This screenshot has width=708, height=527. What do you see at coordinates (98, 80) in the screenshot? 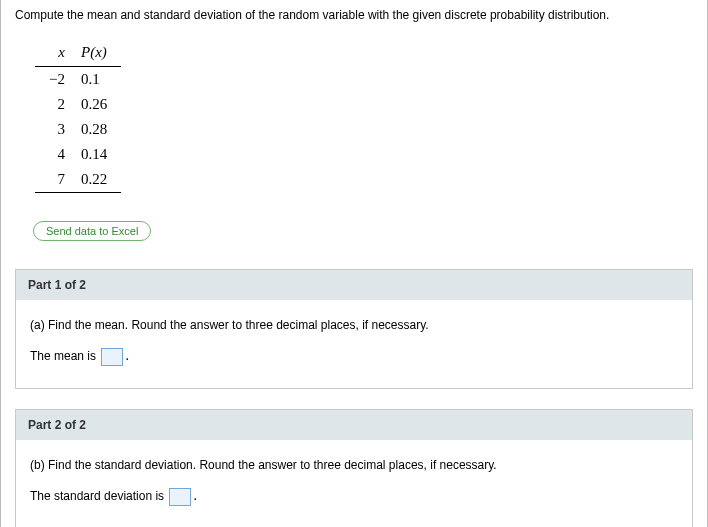
I see `cell-p: 0.1` at bounding box center [98, 80].